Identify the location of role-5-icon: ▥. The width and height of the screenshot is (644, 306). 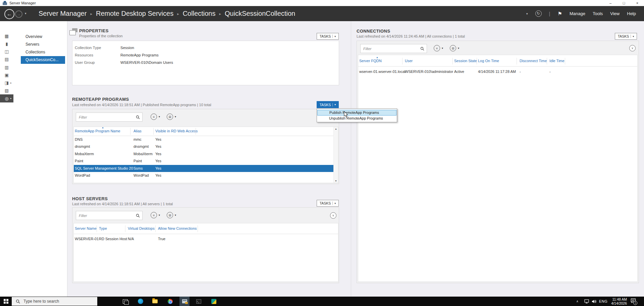
(7, 67).